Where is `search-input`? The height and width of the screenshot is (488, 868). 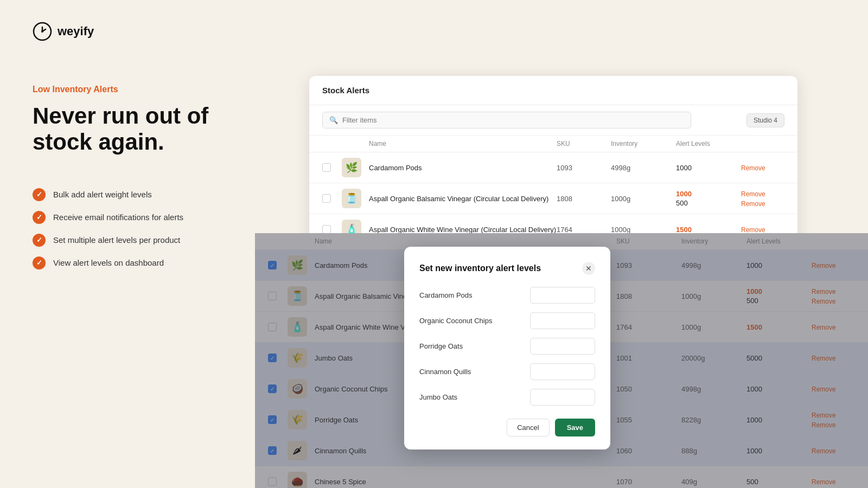
search-input is located at coordinates (513, 120).